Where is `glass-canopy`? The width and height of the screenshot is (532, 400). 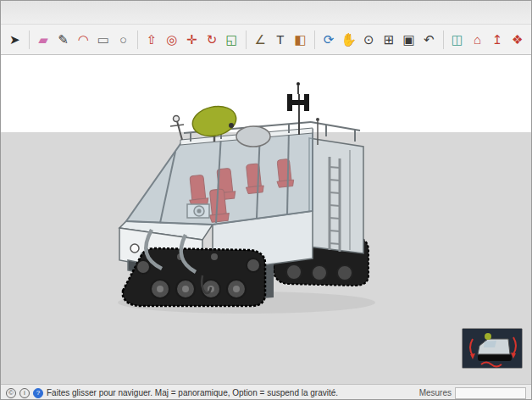
glass-canopy is located at coordinates (219, 177).